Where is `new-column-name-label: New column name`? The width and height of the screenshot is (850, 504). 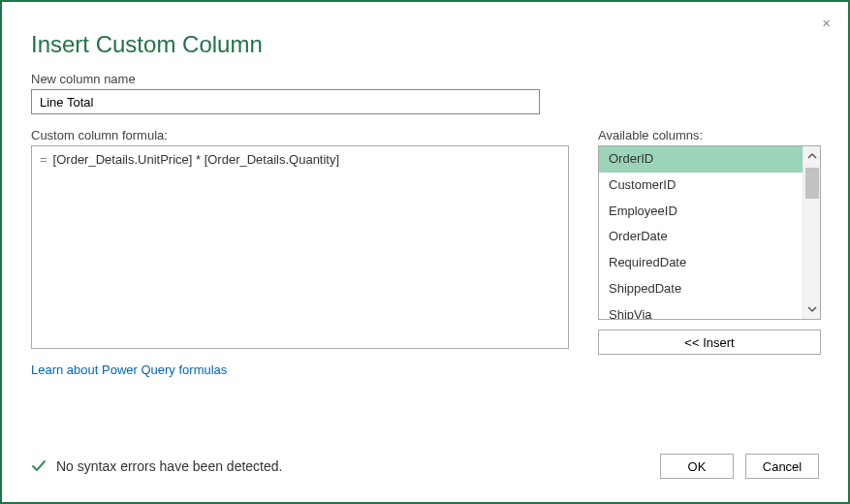
new-column-name-label: New column name is located at coordinates (425, 79).